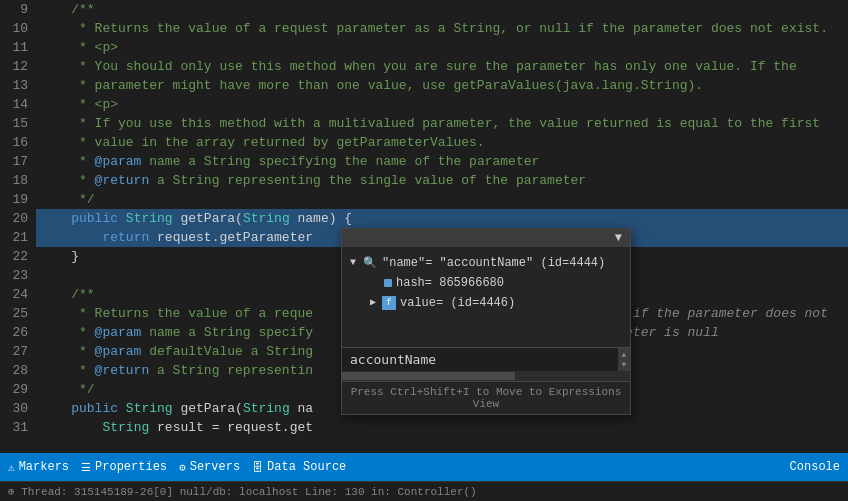  Describe the element at coordinates (442, 428) in the screenshot. I see `code-line: String result = request.get` at that location.